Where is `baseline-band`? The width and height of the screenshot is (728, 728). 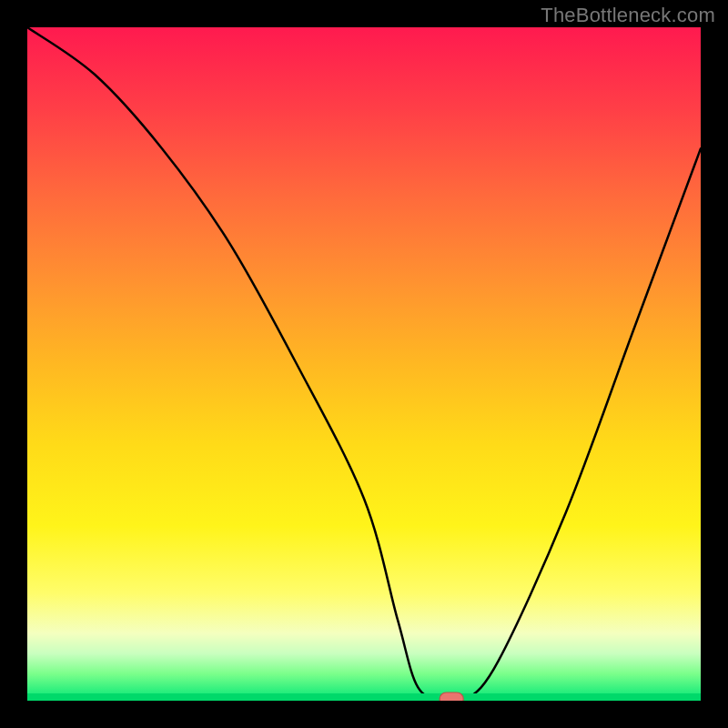 baseline-band is located at coordinates (364, 697).